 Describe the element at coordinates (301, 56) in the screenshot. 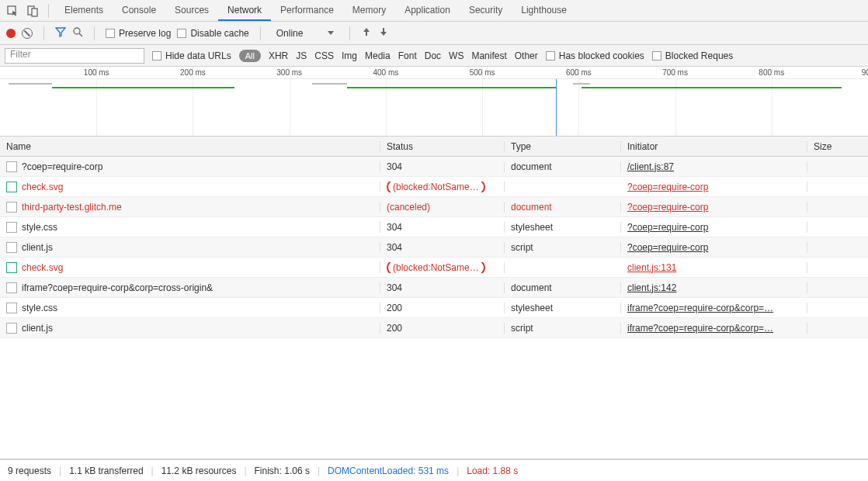

I see `filter-cat-js: JS` at that location.